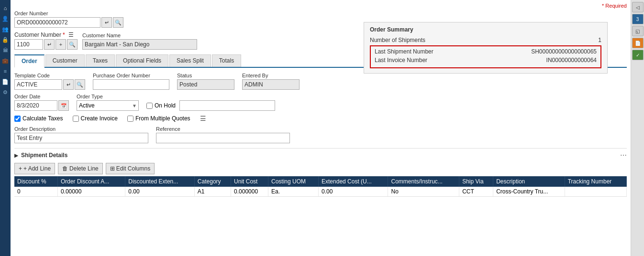 The height and width of the screenshot is (256, 644). I want to click on template-code-input, so click(38, 85).